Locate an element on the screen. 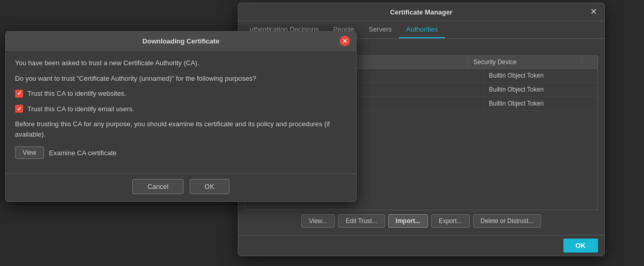 The height and width of the screenshot is (266, 644). tab-authorities: Authorities is located at coordinates (422, 30).